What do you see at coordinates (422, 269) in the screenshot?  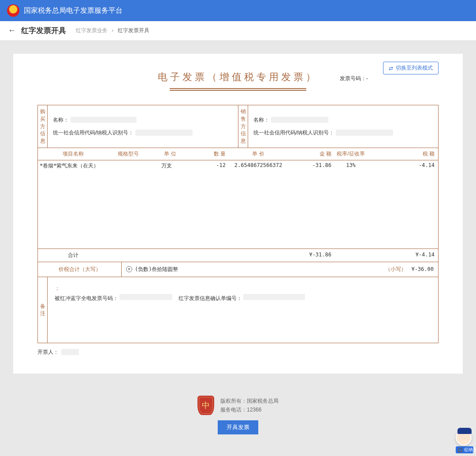 I see `grand-total-small: ¥-36.00` at bounding box center [422, 269].